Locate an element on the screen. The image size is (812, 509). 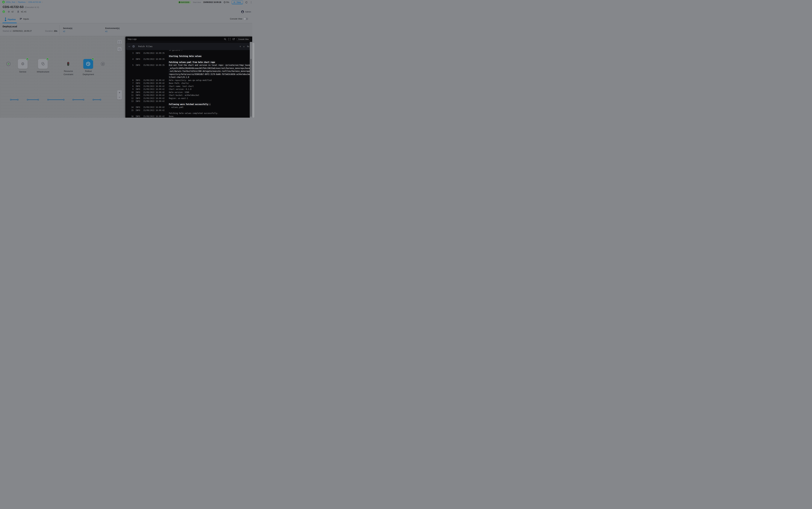
open-in-new-icon is located at coordinates (233, 39).